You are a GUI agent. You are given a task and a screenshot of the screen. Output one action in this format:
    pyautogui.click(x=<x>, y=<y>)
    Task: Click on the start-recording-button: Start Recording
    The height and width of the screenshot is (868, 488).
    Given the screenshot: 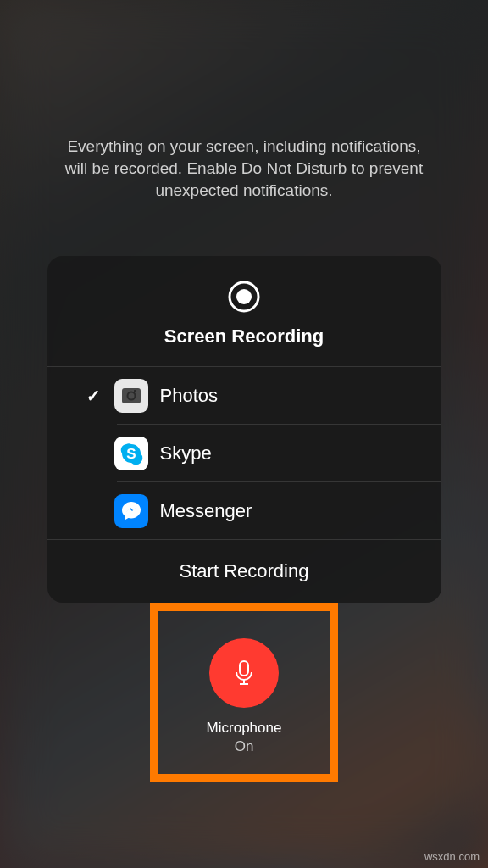 What is the action you would take?
    pyautogui.click(x=244, y=571)
    